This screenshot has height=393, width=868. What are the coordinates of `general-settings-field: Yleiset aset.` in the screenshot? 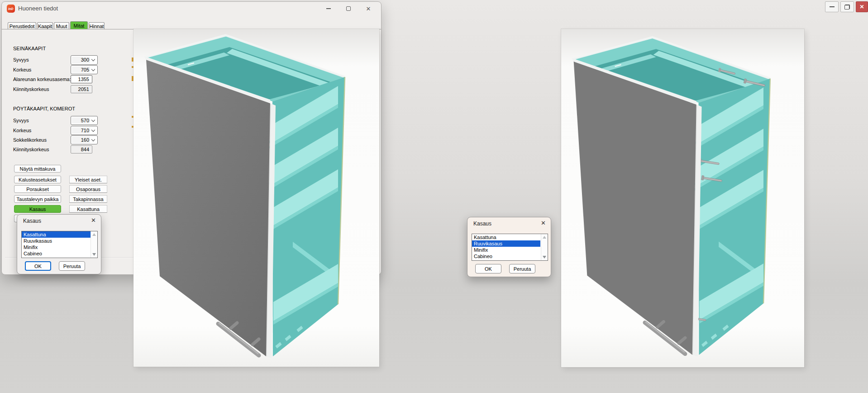 It's located at (88, 179).